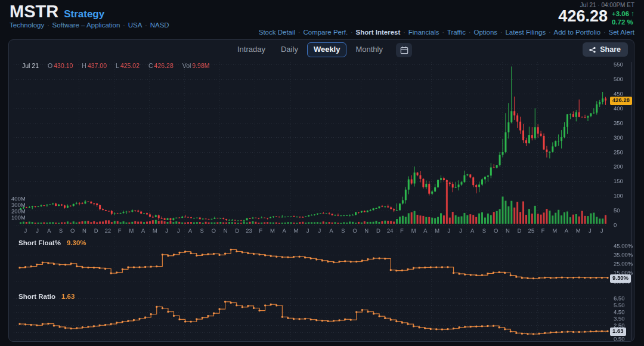 This screenshot has width=644, height=346. Describe the element at coordinates (525, 32) in the screenshot. I see `nav-latest-filings: Latest Filings` at that location.